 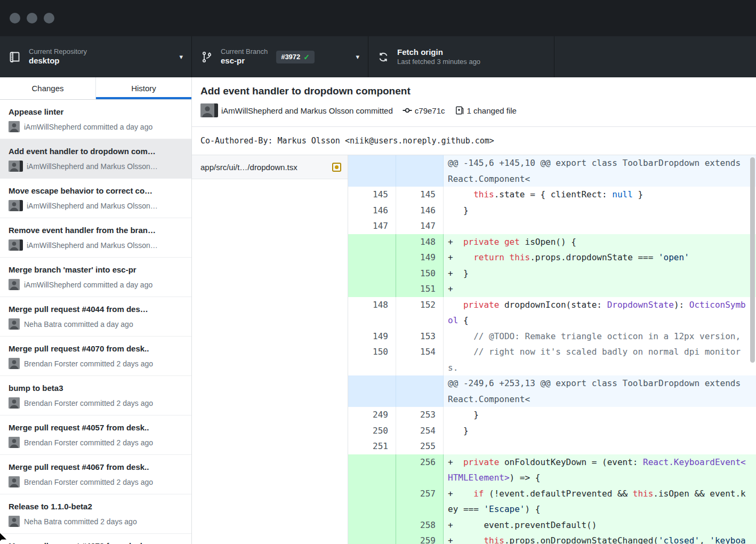 What do you see at coordinates (96, 428) in the screenshot?
I see `commit-item-title: Merge pull request #4057 from desk..` at bounding box center [96, 428].